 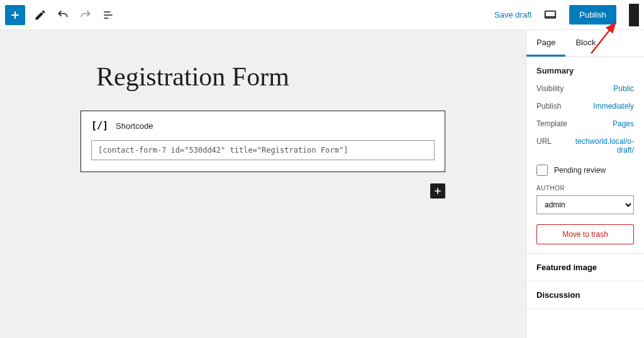 I want to click on pencil-icon, so click(x=40, y=15).